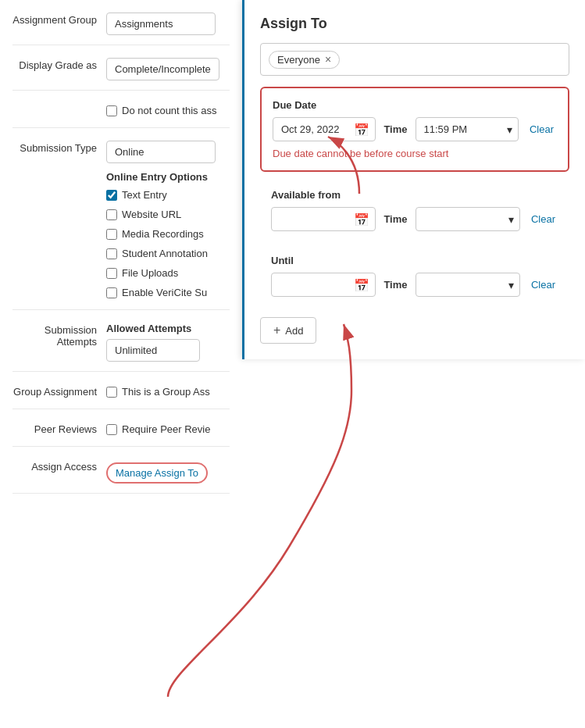  Describe the element at coordinates (59, 17) in the screenshot. I see `assignment-group-label: Assignment Group` at that location.